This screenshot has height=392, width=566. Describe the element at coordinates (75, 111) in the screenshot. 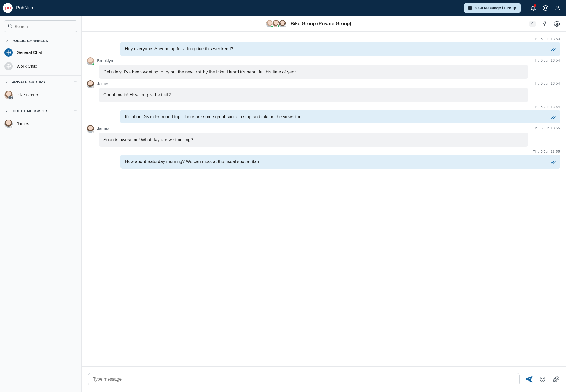

I see `add-direct-message-button: +` at that location.